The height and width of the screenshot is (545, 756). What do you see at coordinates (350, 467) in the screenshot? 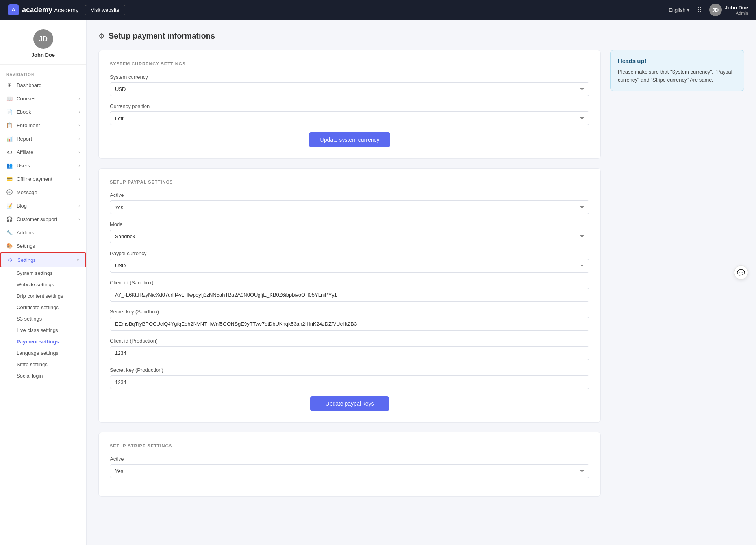
I see `stripe-active-form-group: Active Yes No` at bounding box center [350, 467].